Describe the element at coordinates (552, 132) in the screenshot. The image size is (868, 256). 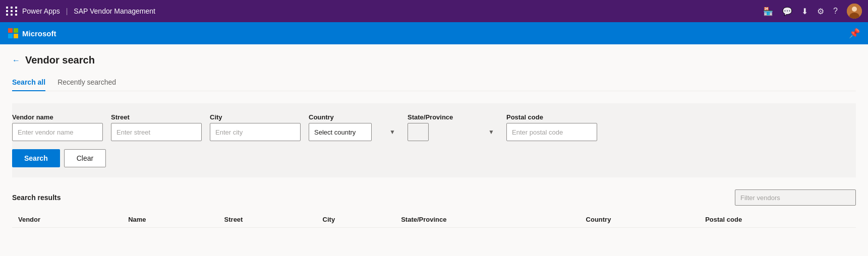
I see `postal-code-input` at that location.